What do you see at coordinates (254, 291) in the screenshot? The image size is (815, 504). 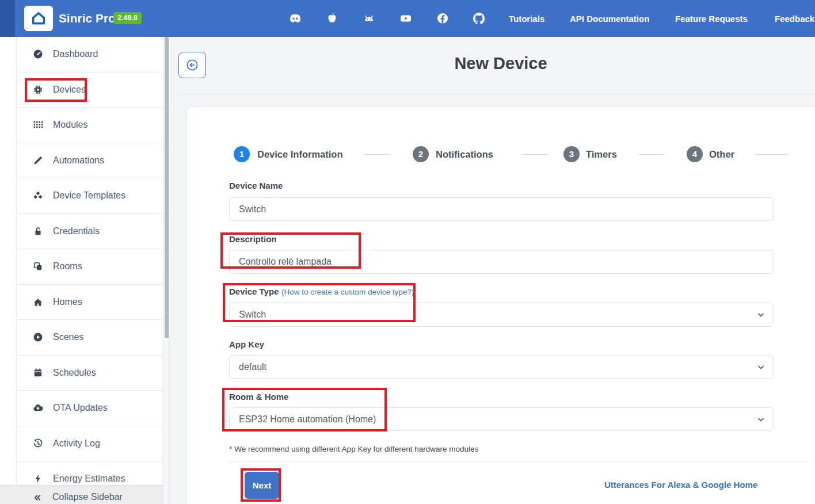 I see `device-type-label: Device Type` at bounding box center [254, 291].